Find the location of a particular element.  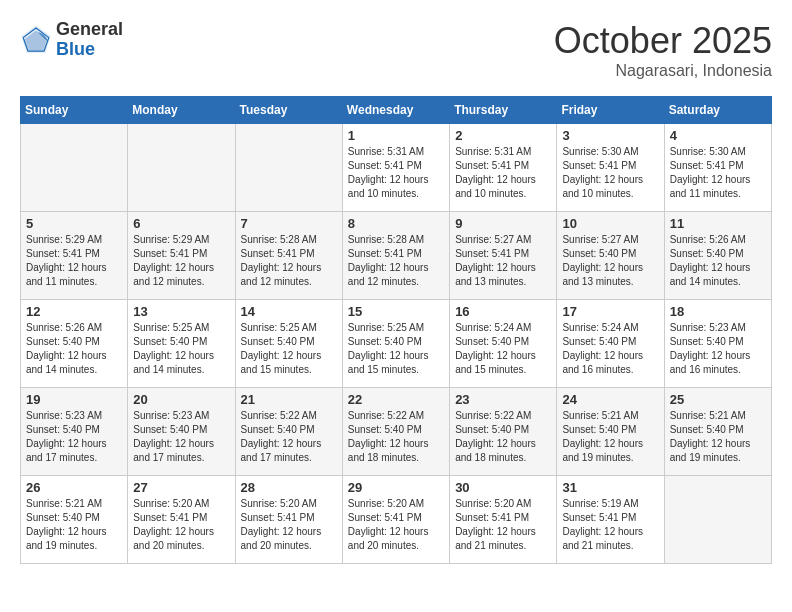

week-row-5: 26Sunrise: 5:21 AM Sunset: 5:40 PM Dayli… is located at coordinates (396, 520).